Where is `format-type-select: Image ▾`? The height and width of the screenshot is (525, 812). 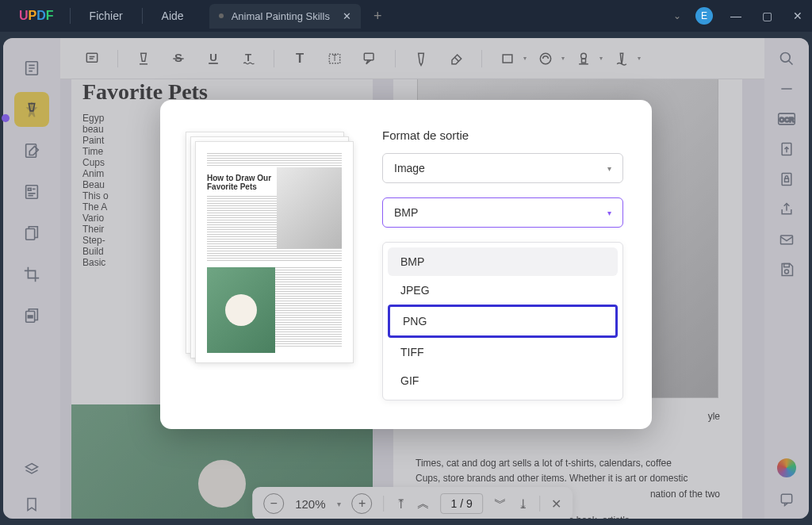 format-type-select: Image ▾ is located at coordinates (503, 168).